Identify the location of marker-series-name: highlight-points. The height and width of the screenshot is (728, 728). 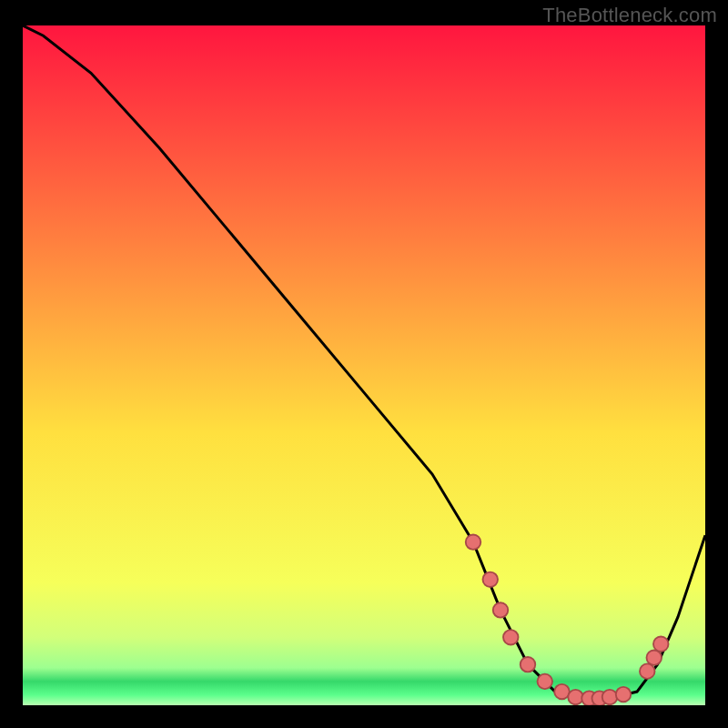
(0, 0).